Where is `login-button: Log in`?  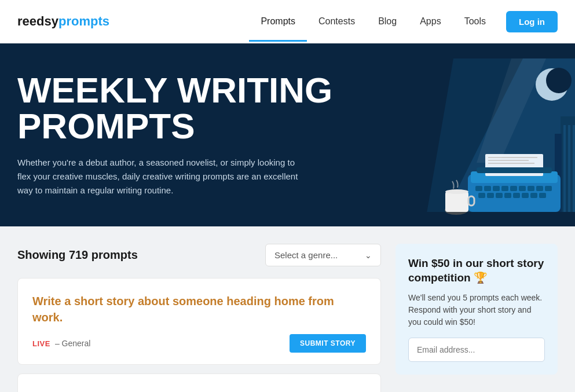 login-button: Log in is located at coordinates (532, 22).